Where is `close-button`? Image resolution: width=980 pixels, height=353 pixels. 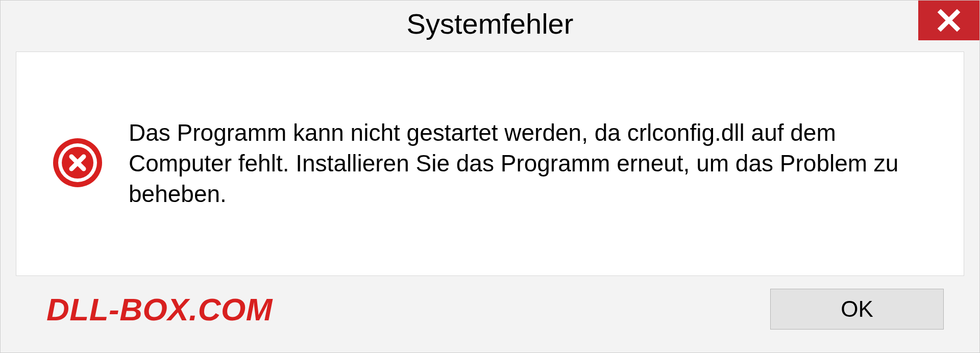 close-button is located at coordinates (949, 20).